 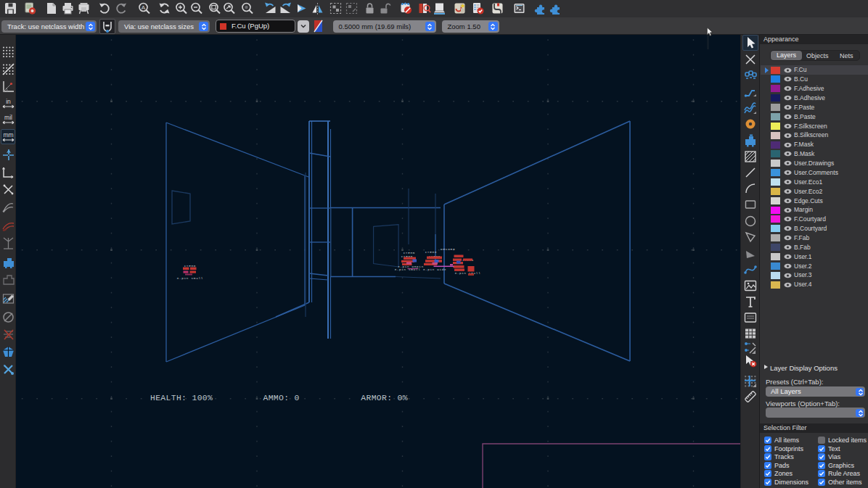 I want to click on svg-text: ITEM0, so click(x=190, y=265).